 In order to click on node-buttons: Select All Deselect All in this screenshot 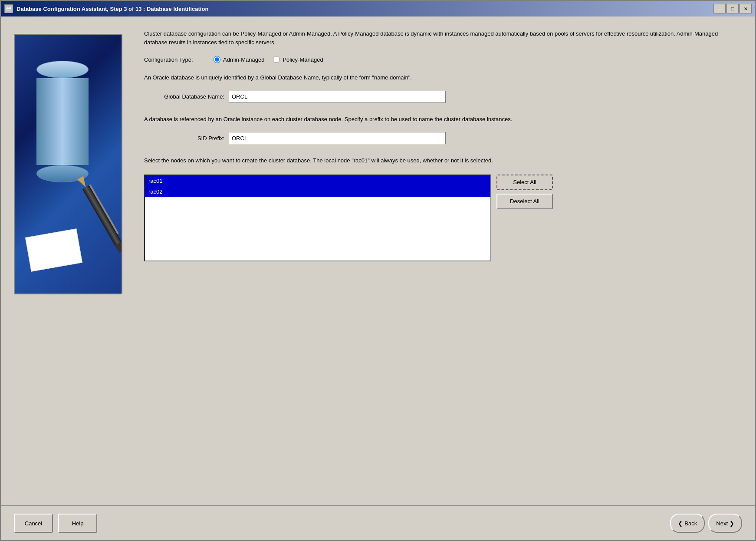, I will do `click(525, 192)`.